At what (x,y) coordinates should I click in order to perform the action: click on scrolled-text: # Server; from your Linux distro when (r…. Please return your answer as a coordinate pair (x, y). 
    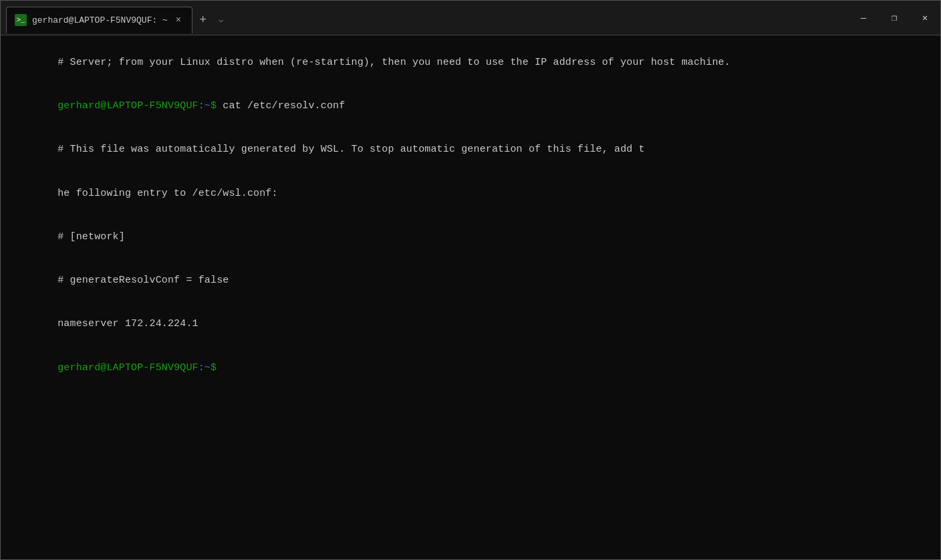
    Looking at the image, I should click on (394, 63).